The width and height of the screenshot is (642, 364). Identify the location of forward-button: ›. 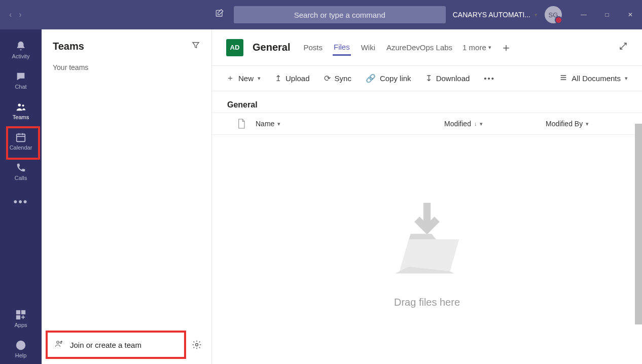
(20, 15).